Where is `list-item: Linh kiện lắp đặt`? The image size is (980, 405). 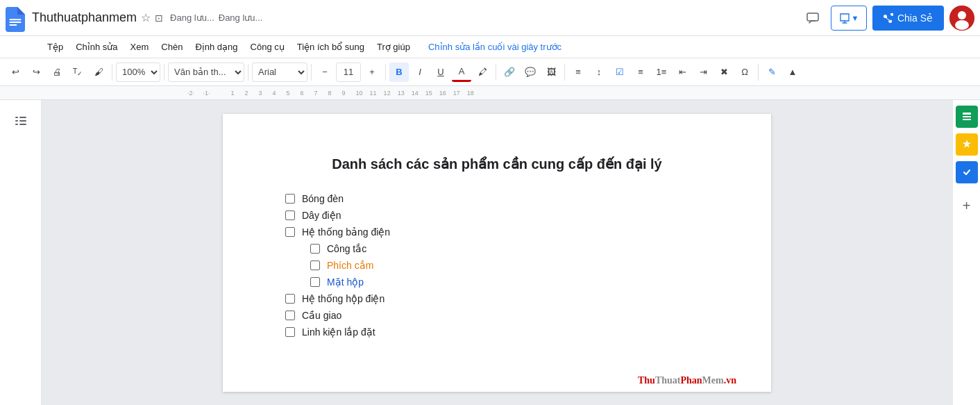
list-item: Linh kiện lắp đặt is located at coordinates (497, 332).